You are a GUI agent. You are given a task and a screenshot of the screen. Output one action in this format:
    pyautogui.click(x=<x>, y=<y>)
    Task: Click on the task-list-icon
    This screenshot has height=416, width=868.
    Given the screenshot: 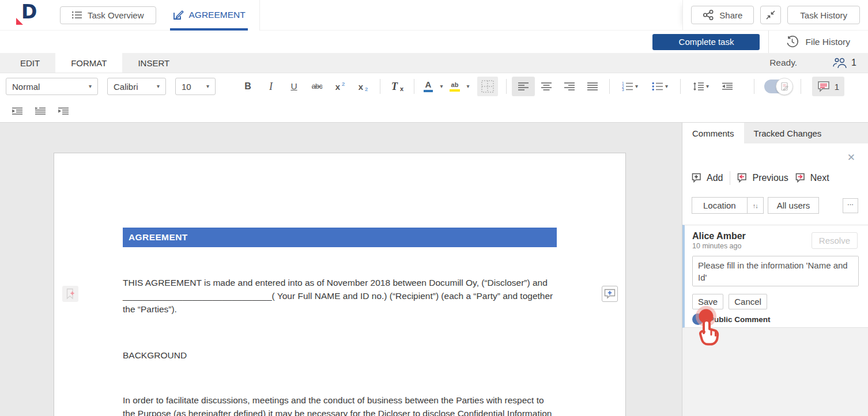 What is the action you would take?
    pyautogui.click(x=77, y=15)
    